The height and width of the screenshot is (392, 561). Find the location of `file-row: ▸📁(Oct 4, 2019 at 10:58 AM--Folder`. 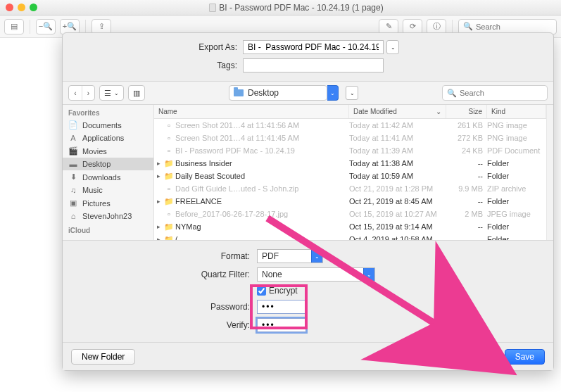

file-row: ▸📁(Oct 4, 2019 at 10:58 AM--Folder is located at coordinates (351, 236).